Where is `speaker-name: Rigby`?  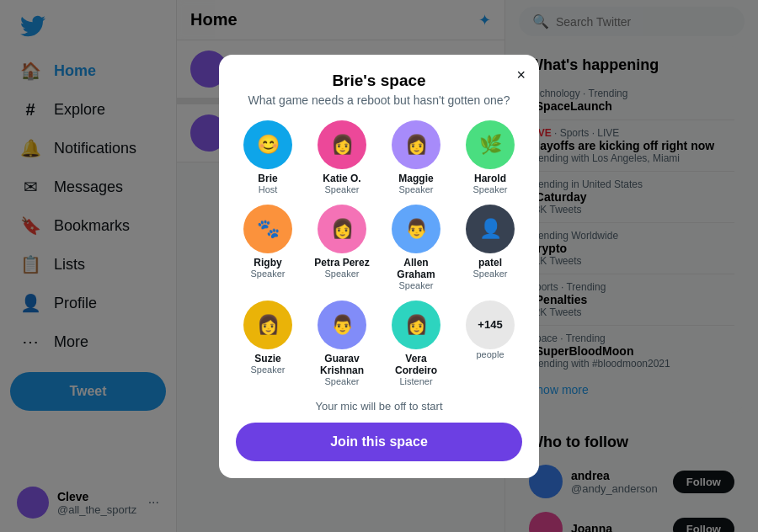 speaker-name: Rigby is located at coordinates (268, 263).